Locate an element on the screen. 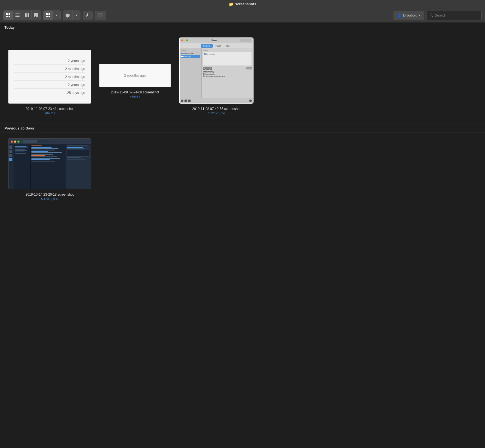  hazel-tab-trash: Trash is located at coordinates (218, 46).